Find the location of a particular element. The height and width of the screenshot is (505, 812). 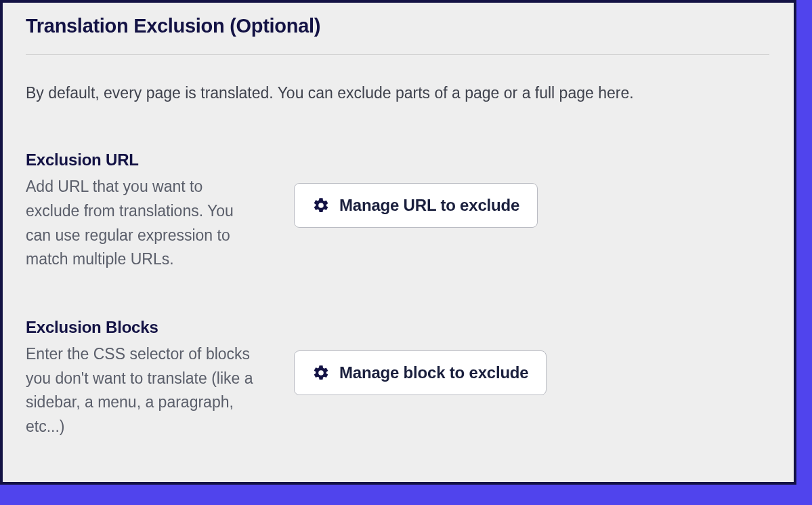

exclusion-url-heading: Exclusion URL is located at coordinates (141, 160).